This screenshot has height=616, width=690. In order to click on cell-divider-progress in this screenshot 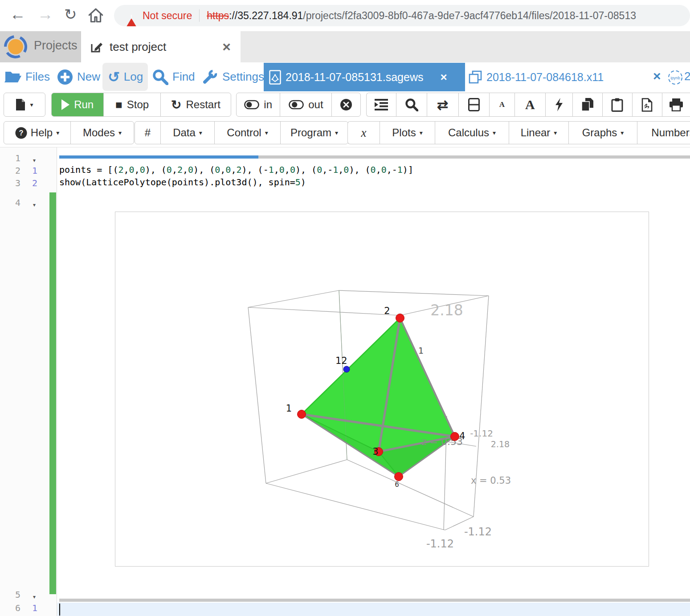, I will do `click(159, 157)`.